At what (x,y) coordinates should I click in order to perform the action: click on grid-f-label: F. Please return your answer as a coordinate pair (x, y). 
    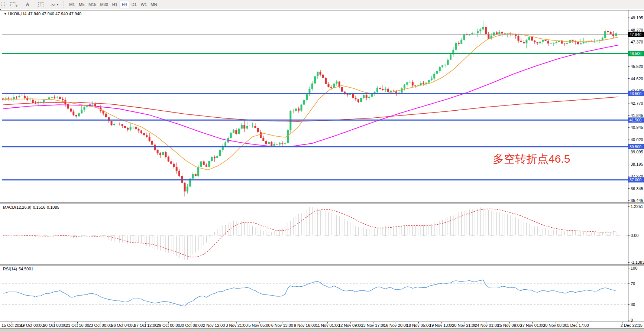
    Looking at the image, I should click on (17, 6).